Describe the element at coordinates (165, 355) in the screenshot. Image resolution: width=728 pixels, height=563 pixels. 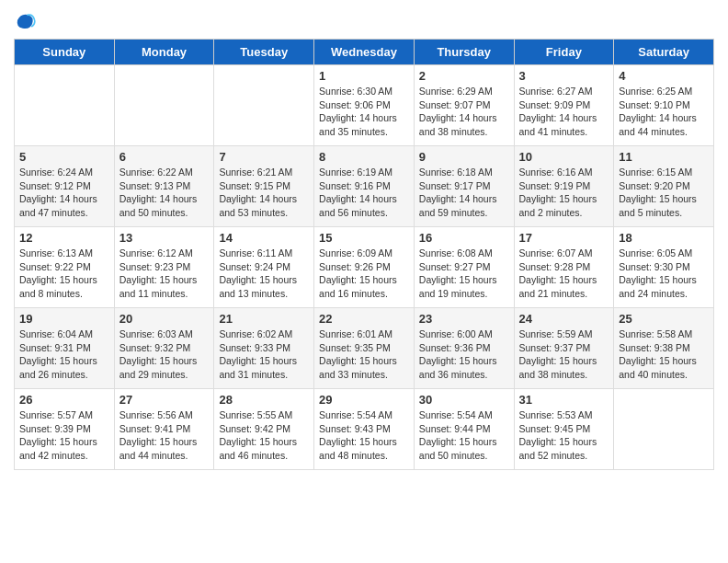
I see `cell-info: Sunrise: 6:03 AMSunset: 9:32 PMDaylight:…` at that location.